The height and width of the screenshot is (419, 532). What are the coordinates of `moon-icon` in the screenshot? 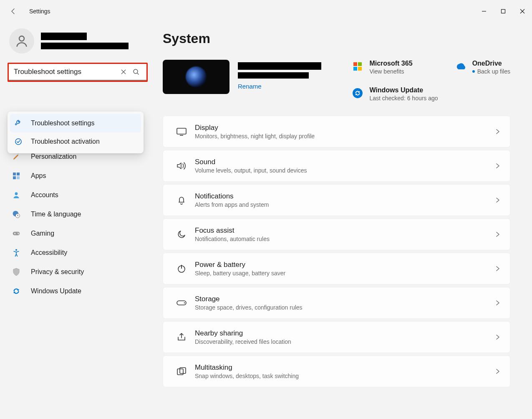 It's located at (182, 234).